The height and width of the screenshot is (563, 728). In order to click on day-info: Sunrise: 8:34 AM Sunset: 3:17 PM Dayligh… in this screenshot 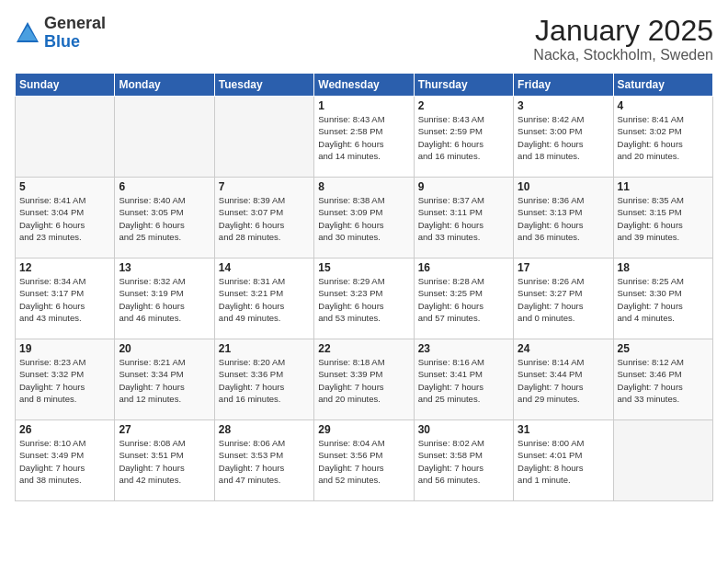, I will do `click(64, 300)`.